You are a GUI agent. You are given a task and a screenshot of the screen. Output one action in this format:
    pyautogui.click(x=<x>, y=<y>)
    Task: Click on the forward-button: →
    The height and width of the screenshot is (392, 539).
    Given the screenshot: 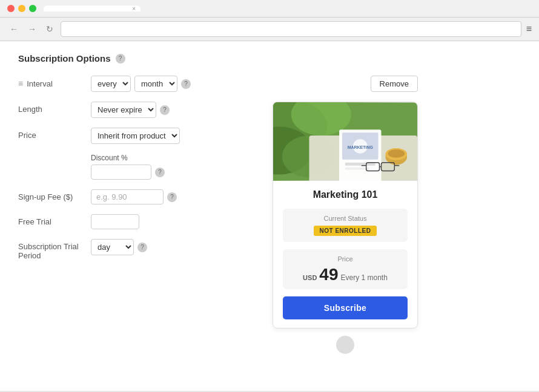 What is the action you would take?
    pyautogui.click(x=32, y=29)
    